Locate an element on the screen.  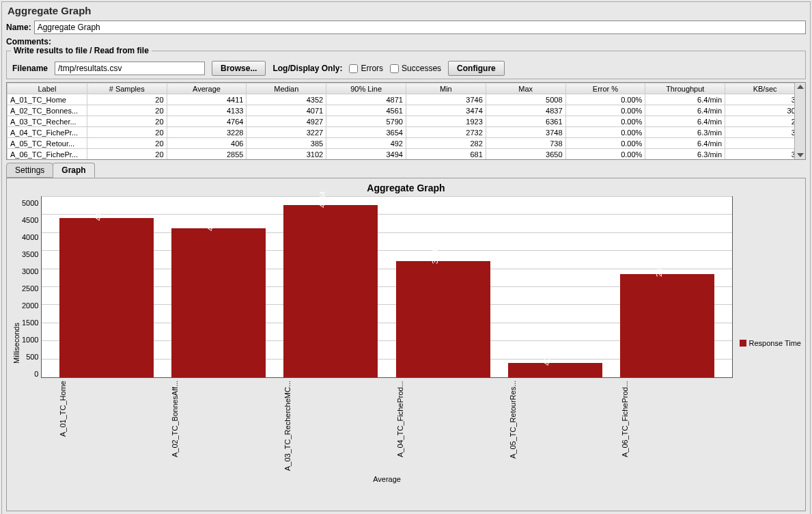
bar-value-label: 4133 is located at coordinates (210, 222).